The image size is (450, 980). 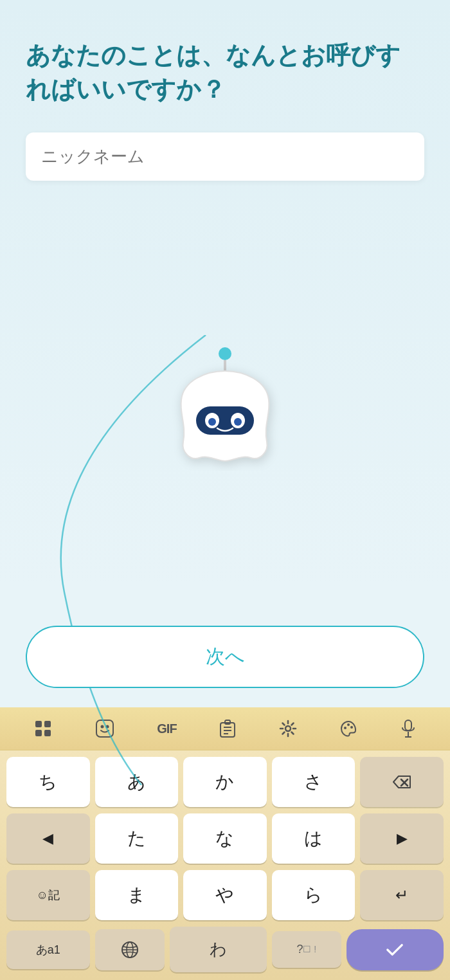 What do you see at coordinates (395, 950) in the screenshot?
I see `key-confirm` at bounding box center [395, 950].